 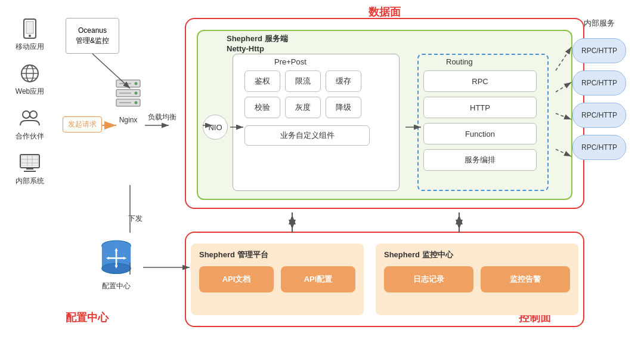 What do you see at coordinates (385, 12) in the screenshot?
I see `data-plane-label: 数据面` at bounding box center [385, 12].